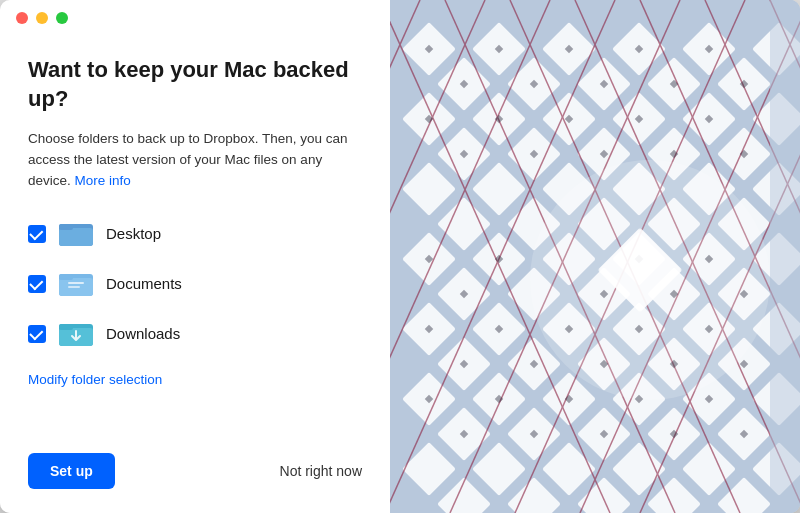  What do you see at coordinates (195, 475) in the screenshot?
I see `footer: Set up Not right now` at bounding box center [195, 475].